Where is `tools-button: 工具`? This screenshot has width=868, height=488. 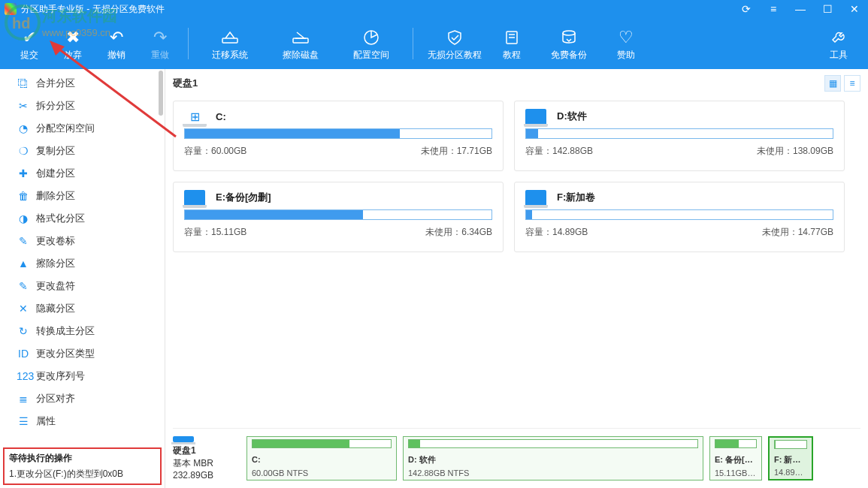 tools-button: 工具 is located at coordinates (839, 44).